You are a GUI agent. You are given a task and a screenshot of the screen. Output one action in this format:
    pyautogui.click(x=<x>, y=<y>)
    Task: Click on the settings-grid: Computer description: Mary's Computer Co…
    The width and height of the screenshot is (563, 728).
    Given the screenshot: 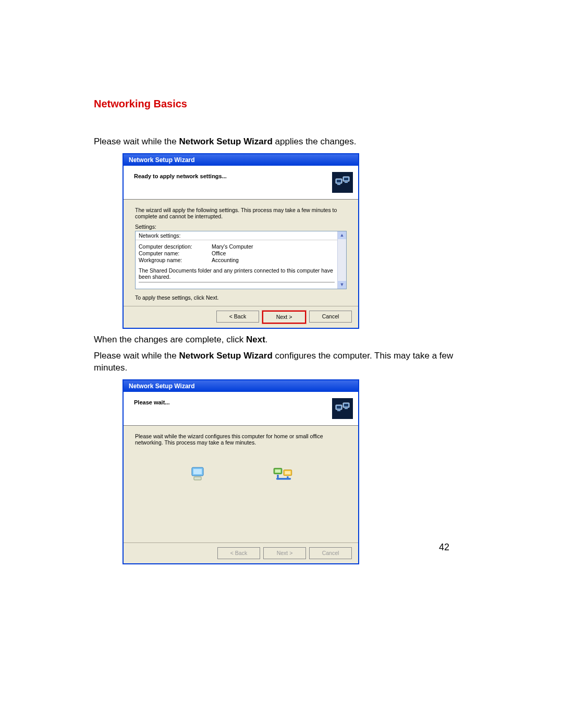 What is the action you would take?
    pyautogui.click(x=237, y=253)
    